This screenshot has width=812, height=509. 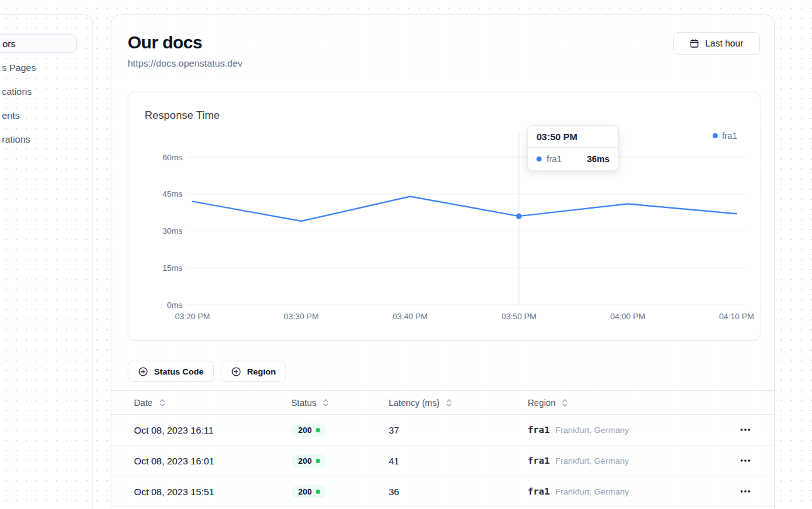 I want to click on sidebar-item: s Pages, so click(x=47, y=67).